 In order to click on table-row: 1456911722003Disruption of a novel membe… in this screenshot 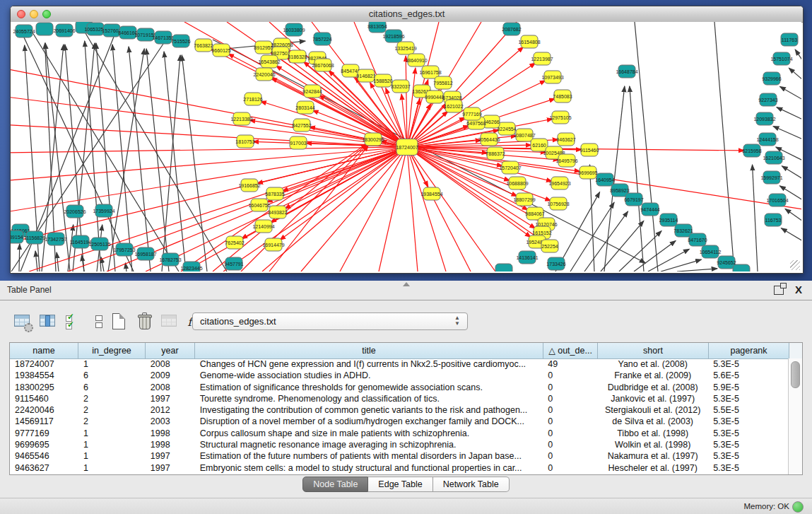, I will do `click(399, 421)`.